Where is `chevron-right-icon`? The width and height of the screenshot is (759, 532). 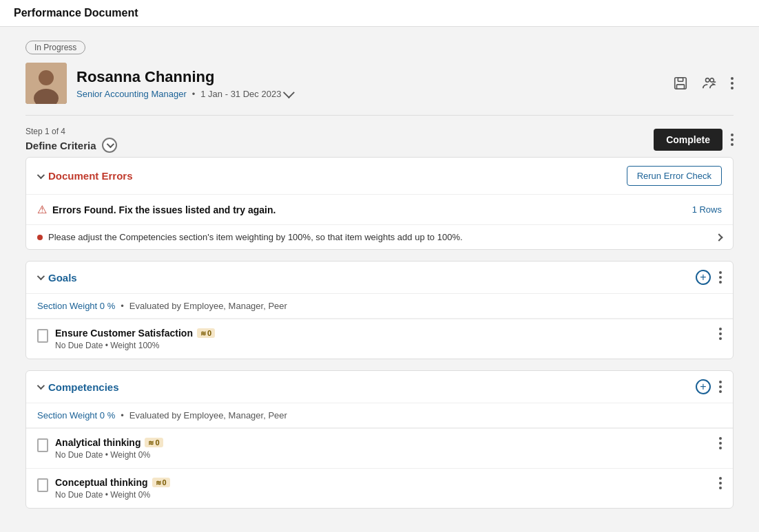
chevron-right-icon is located at coordinates (719, 237).